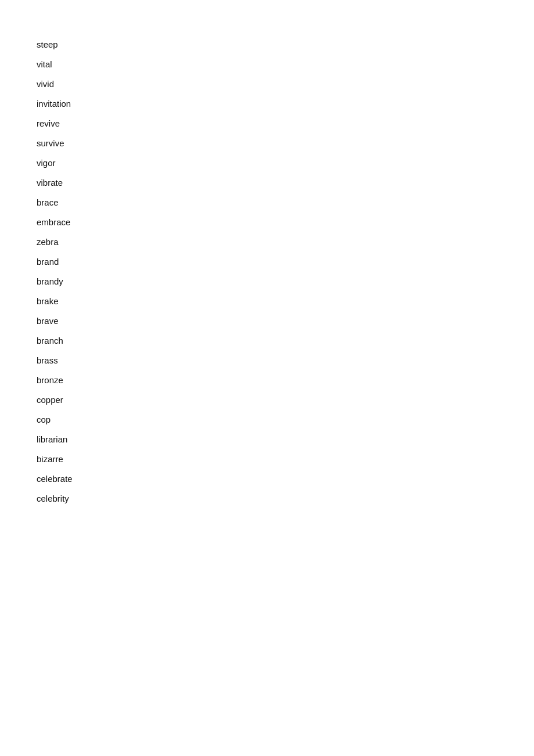  What do you see at coordinates (286, 183) in the screenshot?
I see `list-item: vibrate` at bounding box center [286, 183].